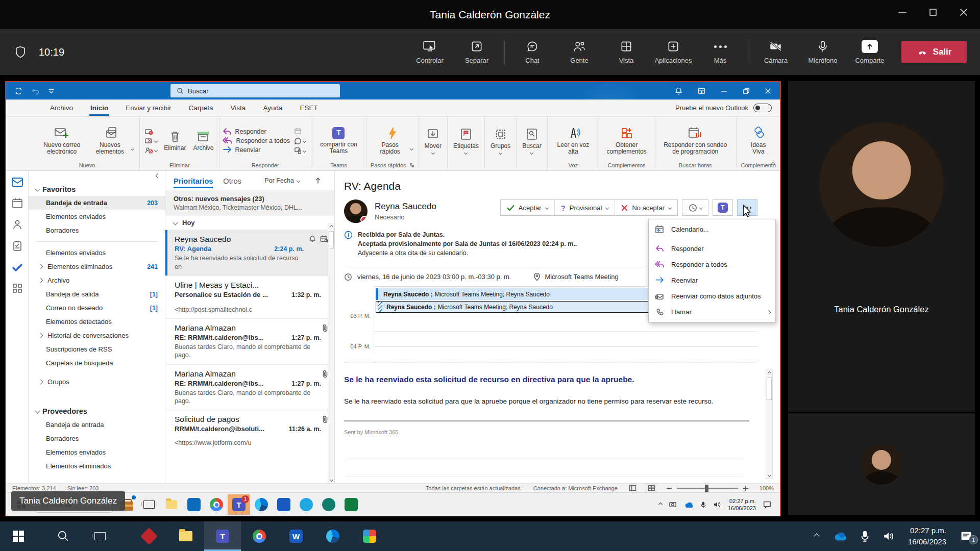 The image size is (980, 551). What do you see at coordinates (223, 536) in the screenshot?
I see `teams-app-icon` at bounding box center [223, 536].